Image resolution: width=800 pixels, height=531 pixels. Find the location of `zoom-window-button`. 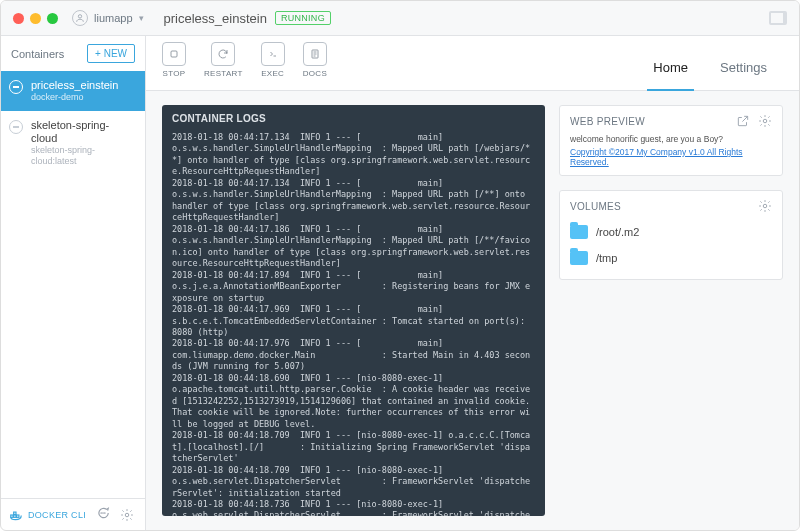

zoom-window-button is located at coordinates (52, 18).